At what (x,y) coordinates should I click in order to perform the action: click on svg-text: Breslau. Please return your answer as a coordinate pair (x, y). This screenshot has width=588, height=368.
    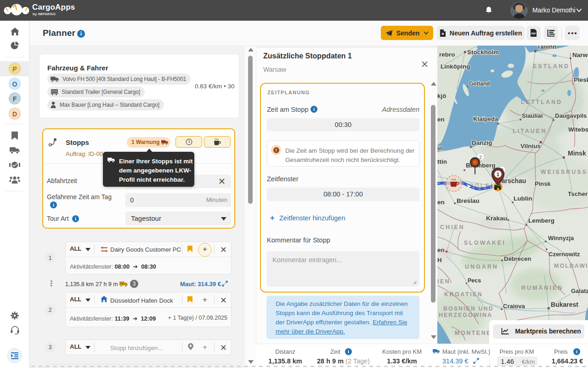
    Looking at the image, I should click on (468, 201).